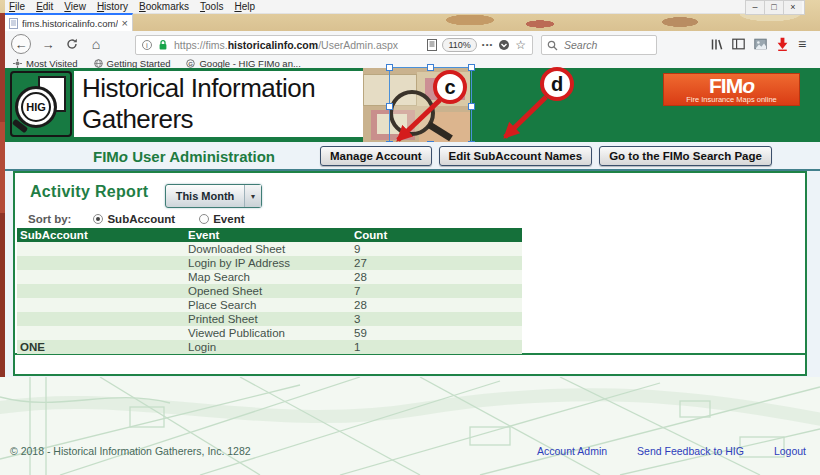  Describe the element at coordinates (790, 451) in the screenshot. I see `footer-link: Logout` at that location.